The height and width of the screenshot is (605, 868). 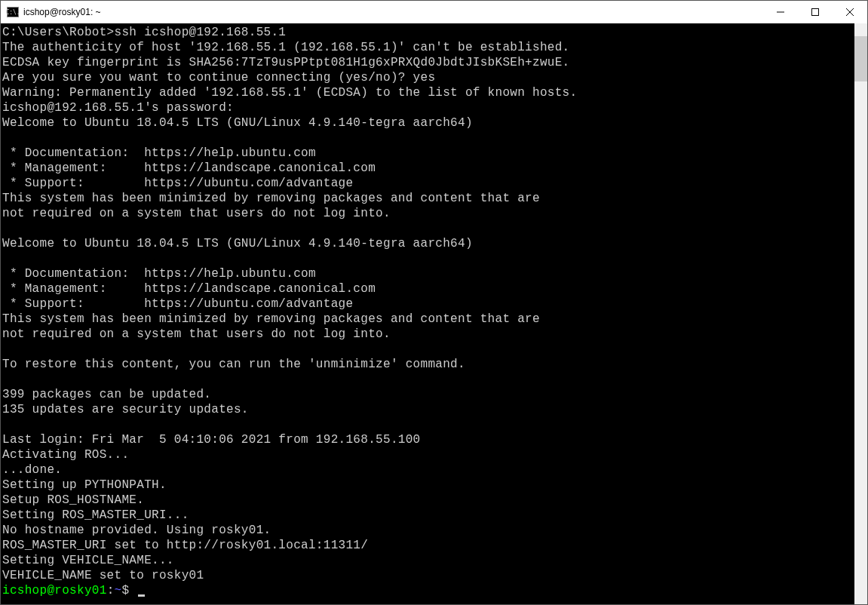 What do you see at coordinates (428, 410) in the screenshot?
I see `terminal-line: 135 updates are security updates.` at bounding box center [428, 410].